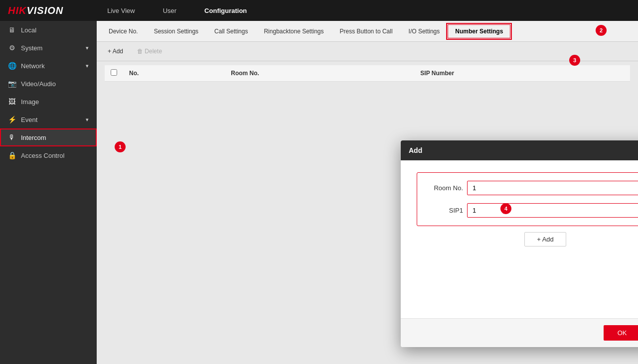 This screenshot has height=364, width=638. Describe the element at coordinates (116, 51) in the screenshot. I see `add-button: + Add` at that location.